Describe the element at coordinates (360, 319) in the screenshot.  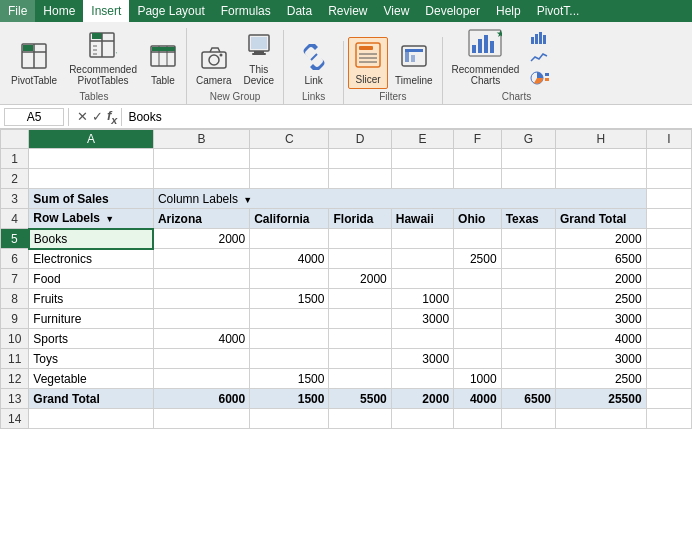
I see `cell-d9` at that location.